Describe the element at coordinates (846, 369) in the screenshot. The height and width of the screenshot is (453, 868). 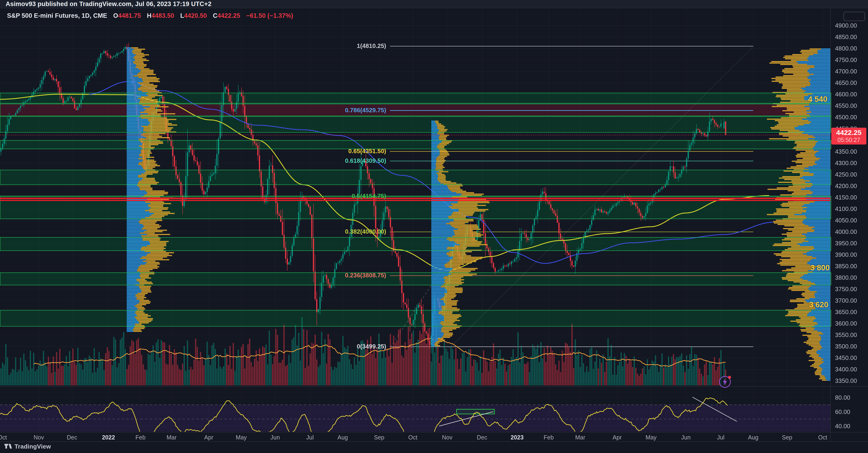
I see `price-tick: 3400.00` at that location.